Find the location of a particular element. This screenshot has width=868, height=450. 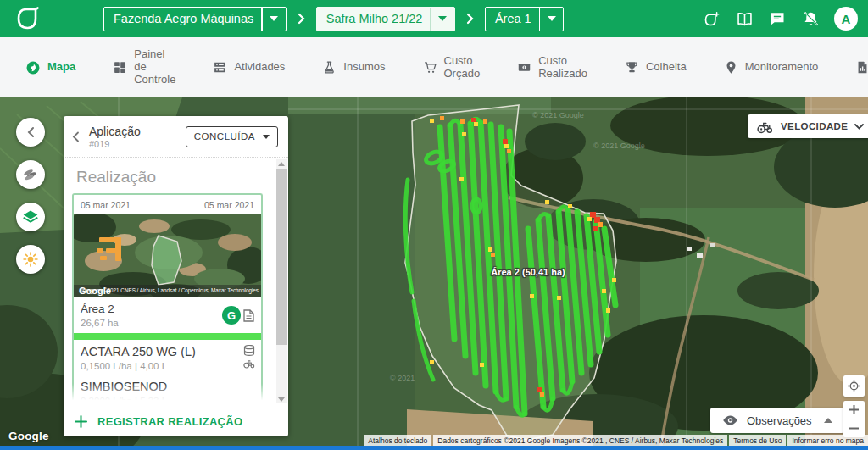

section-title: Realização is located at coordinates (182, 177).